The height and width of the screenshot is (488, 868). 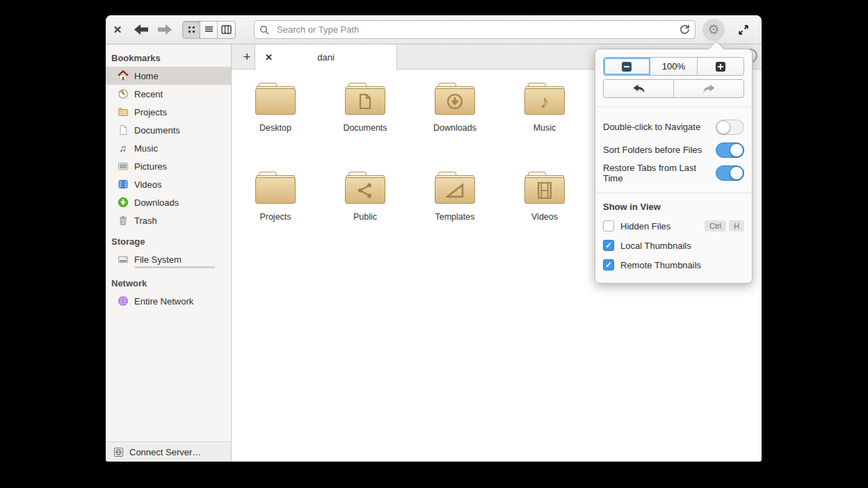 What do you see at coordinates (268, 57) in the screenshot?
I see `tab-close-icon: ✕` at bounding box center [268, 57].